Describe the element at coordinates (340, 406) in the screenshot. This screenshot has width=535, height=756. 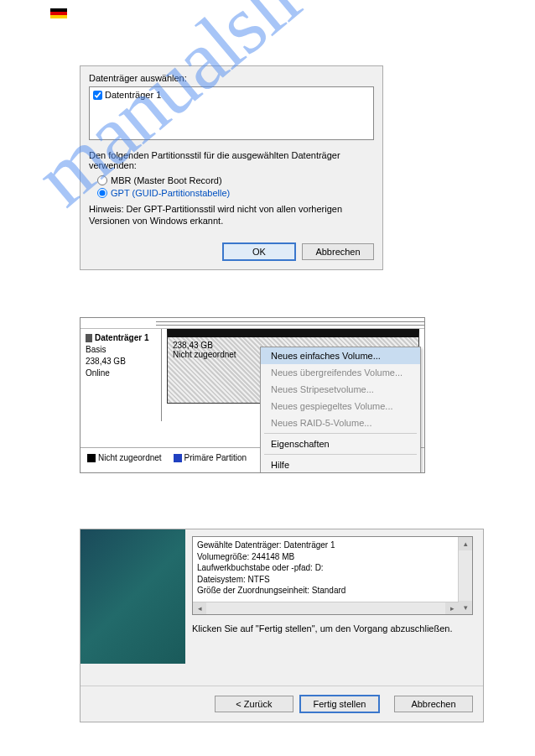
I see `menu-new-mirrored-volume: Neues gespiegeltes Volume...` at that location.